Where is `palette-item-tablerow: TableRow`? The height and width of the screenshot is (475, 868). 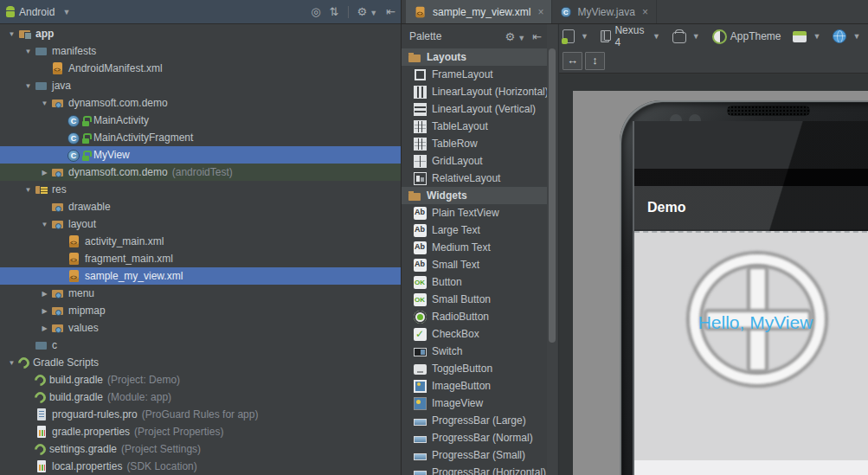
palette-item-tablerow: TableRow is located at coordinates (474, 144).